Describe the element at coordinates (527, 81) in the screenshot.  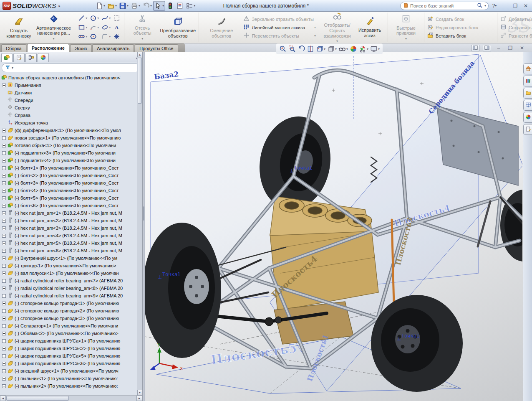
I see `design-library-tab` at that location.